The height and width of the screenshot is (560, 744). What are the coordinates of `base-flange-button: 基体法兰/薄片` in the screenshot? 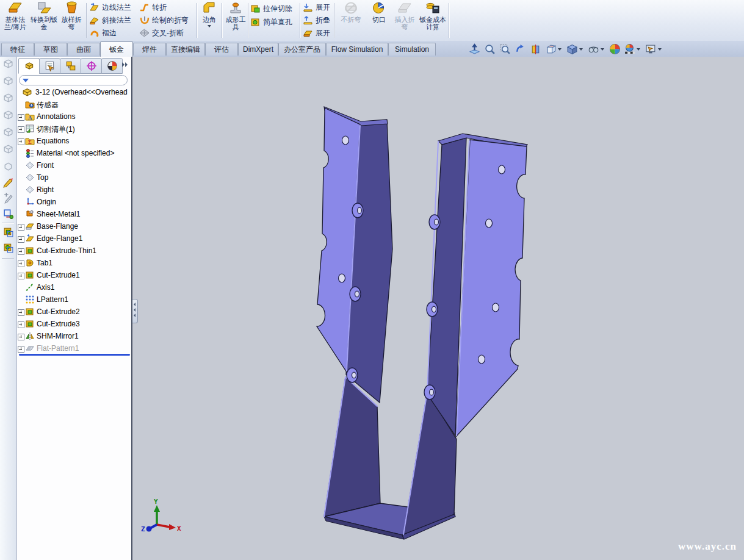 It's located at (15, 20).